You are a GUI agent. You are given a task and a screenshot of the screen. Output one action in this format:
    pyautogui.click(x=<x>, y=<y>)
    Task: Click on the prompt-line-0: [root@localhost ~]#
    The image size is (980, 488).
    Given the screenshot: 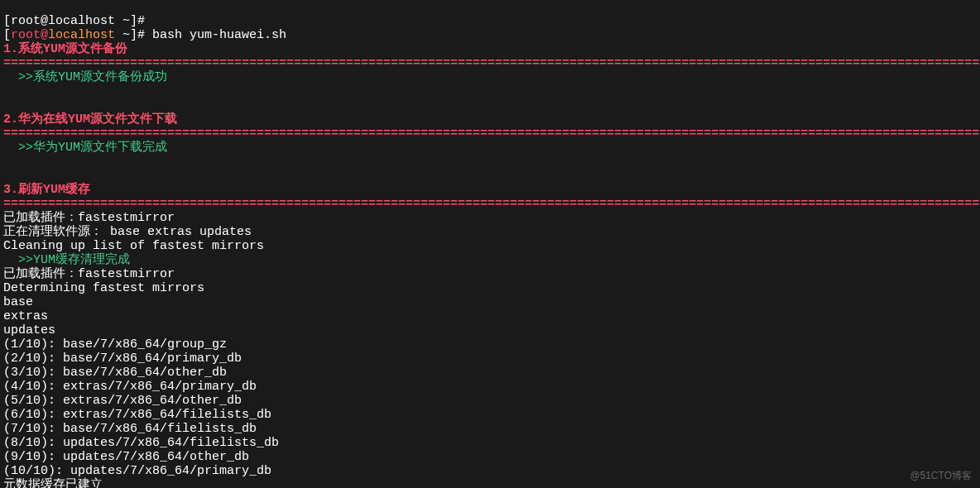 What is the action you would take?
    pyautogui.click(x=74, y=22)
    